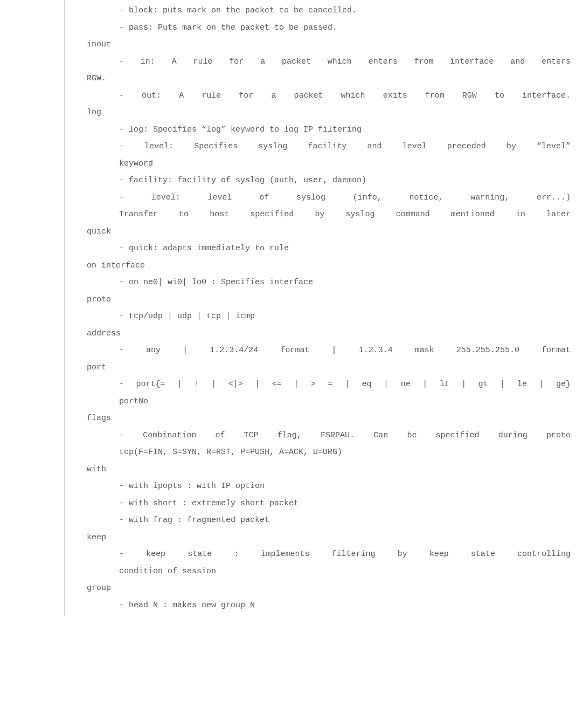 This screenshot has height=728, width=576. Describe the element at coordinates (329, 384) in the screenshot. I see `doc-line: - port{= | ! | <|> | <= | > = | eq | ne …` at that location.